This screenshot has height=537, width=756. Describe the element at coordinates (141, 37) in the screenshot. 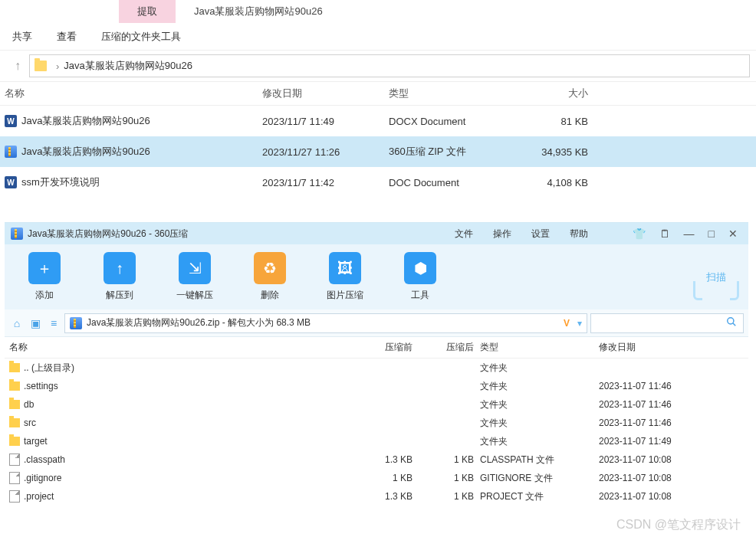

I see `menu-zip-tool: 压缩的文件夹工具` at that location.